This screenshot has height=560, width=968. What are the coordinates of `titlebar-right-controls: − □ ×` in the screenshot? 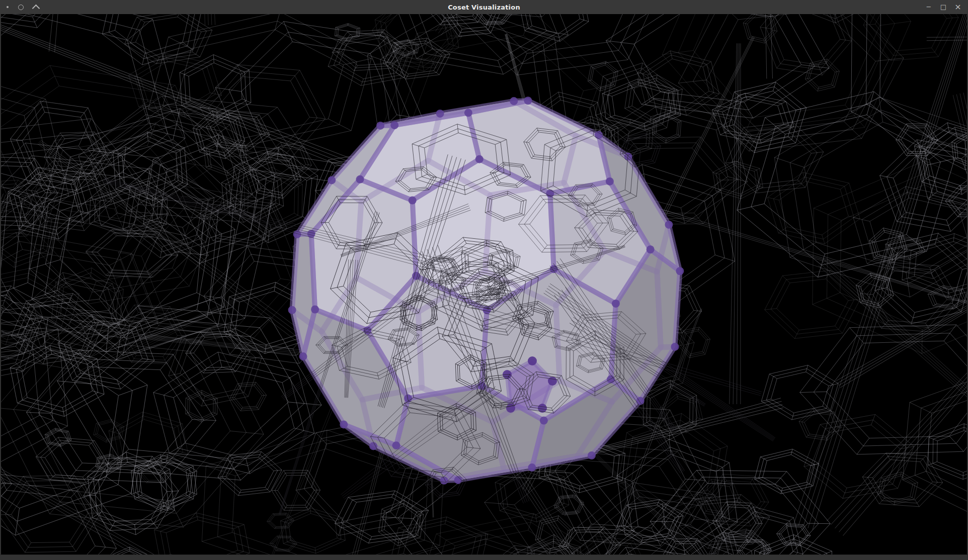 It's located at (946, 7).